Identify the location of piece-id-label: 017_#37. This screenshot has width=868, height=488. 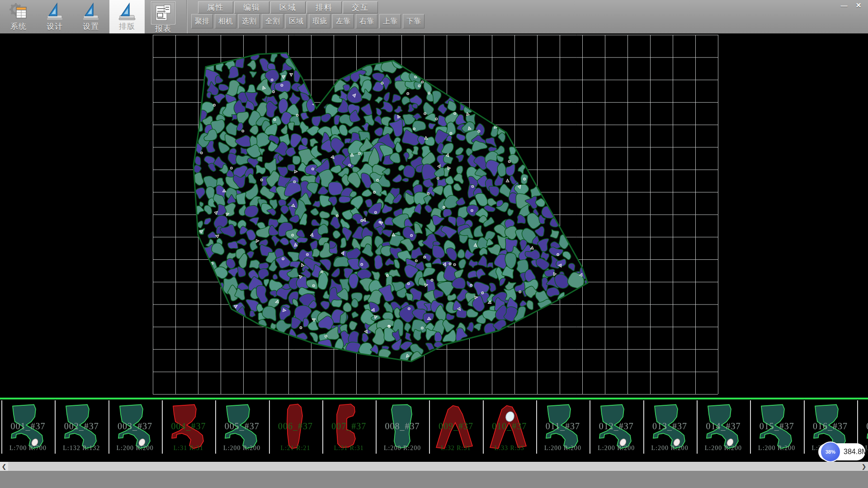
(863, 427).